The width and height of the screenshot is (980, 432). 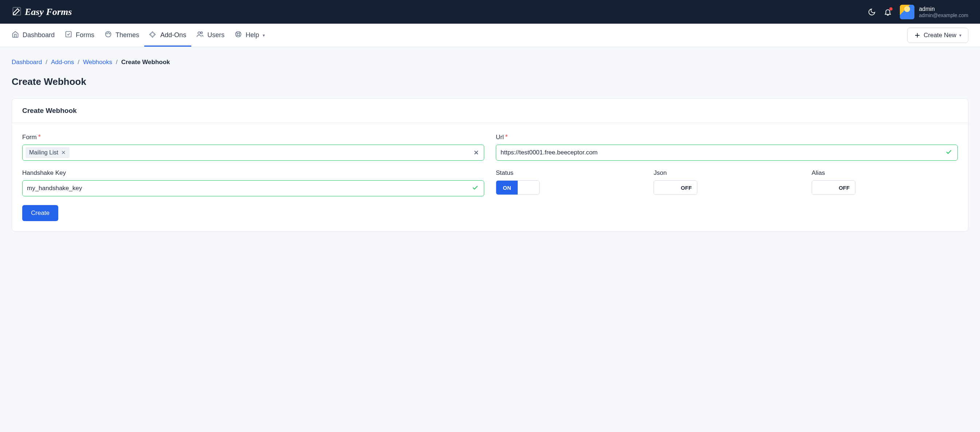 What do you see at coordinates (476, 153) in the screenshot?
I see `clear-all-icon: ✕` at bounding box center [476, 153].